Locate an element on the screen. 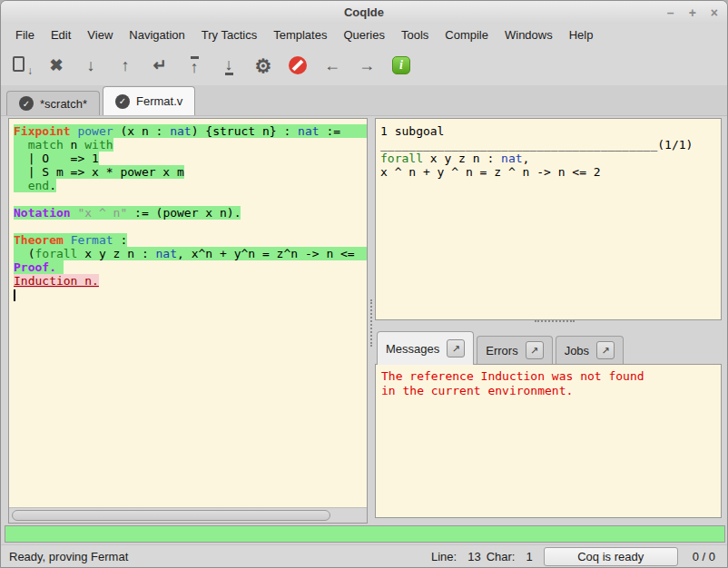  toolbar: ↓✖↓↑↵↑↓⚙←→i is located at coordinates (364, 65).